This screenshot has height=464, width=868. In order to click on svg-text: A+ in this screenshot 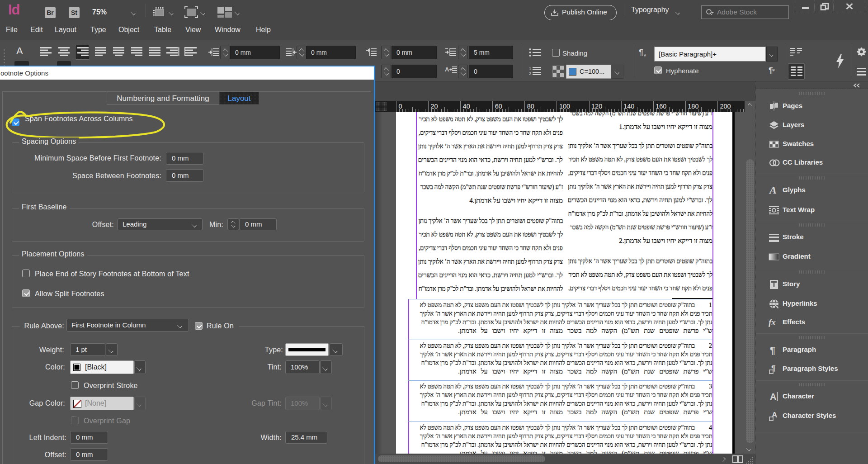, I will do `click(448, 70)`.